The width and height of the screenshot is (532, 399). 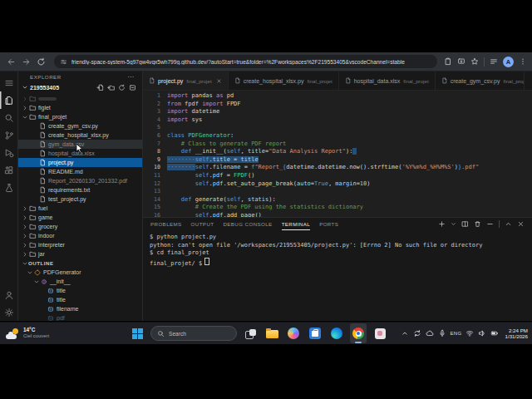 I want to click on activity-extensions, so click(x=8, y=170).